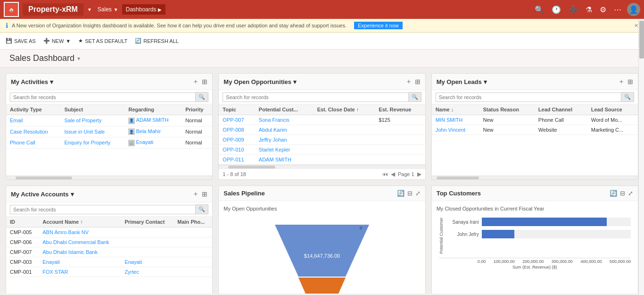  Describe the element at coordinates (418, 194) in the screenshot. I see `pipeline-fullscreen-button: ⤢` at that location.